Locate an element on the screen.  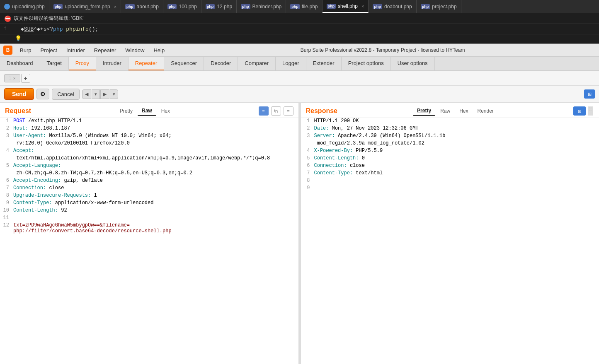
nav-logger: Logger is located at coordinates (291, 64).